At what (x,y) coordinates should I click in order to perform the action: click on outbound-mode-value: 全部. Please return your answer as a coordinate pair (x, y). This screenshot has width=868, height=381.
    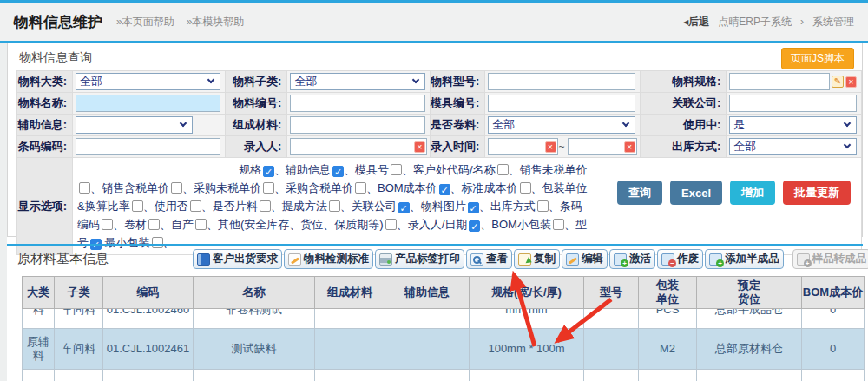
    Looking at the image, I should click on (745, 146).